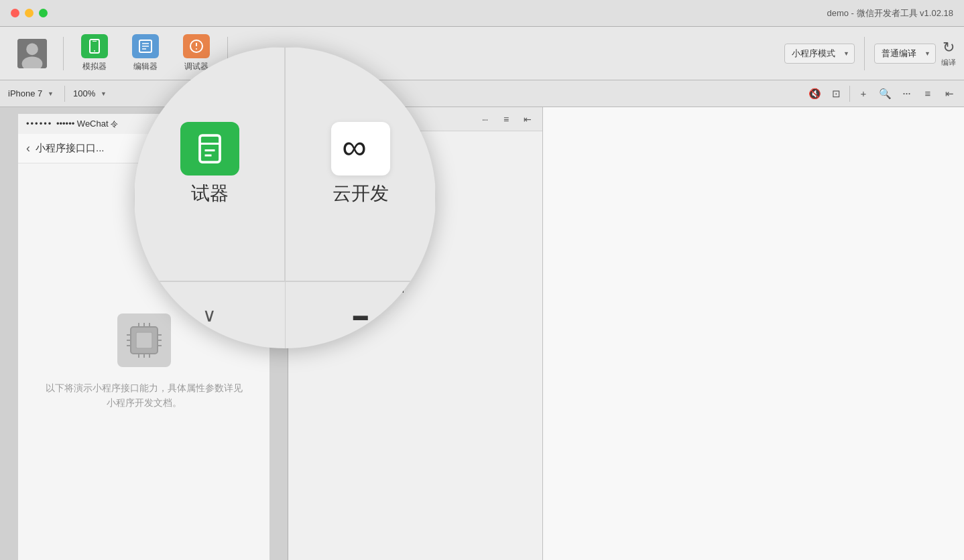 The height and width of the screenshot is (560, 964). Describe the element at coordinates (145, 54) in the screenshot. I see `editor-button: 编辑器` at that location.